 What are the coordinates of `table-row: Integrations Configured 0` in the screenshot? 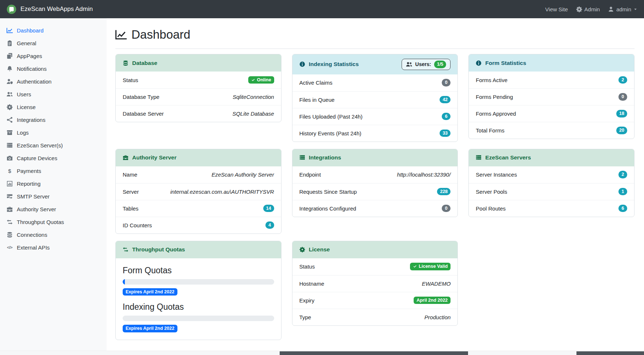 It's located at (375, 208).